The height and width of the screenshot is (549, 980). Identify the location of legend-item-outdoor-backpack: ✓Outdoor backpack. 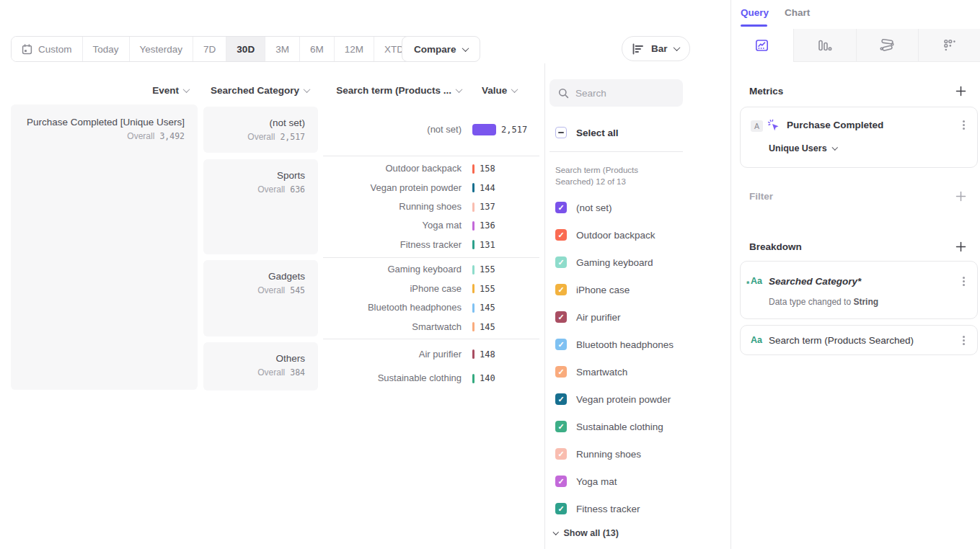
(606, 235).